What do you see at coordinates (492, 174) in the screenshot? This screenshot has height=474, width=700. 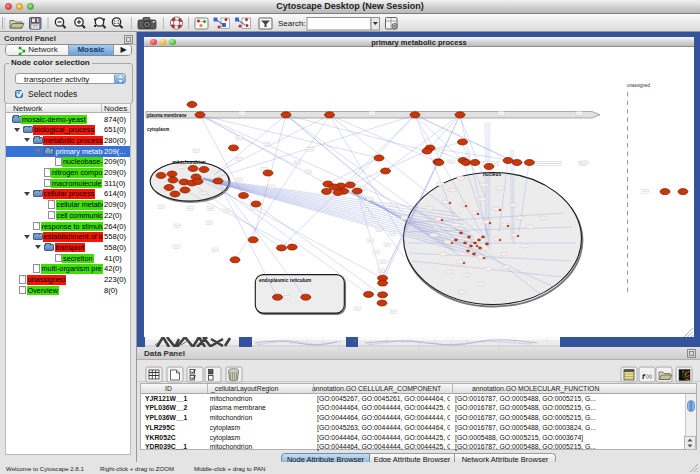 I see `svg-text: nucleus` at bounding box center [492, 174].